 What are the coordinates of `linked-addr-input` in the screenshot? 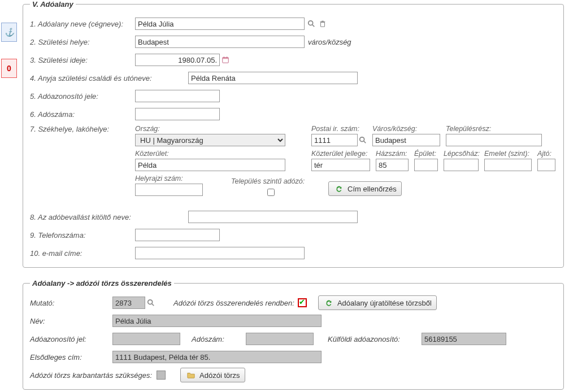 It's located at (217, 357).